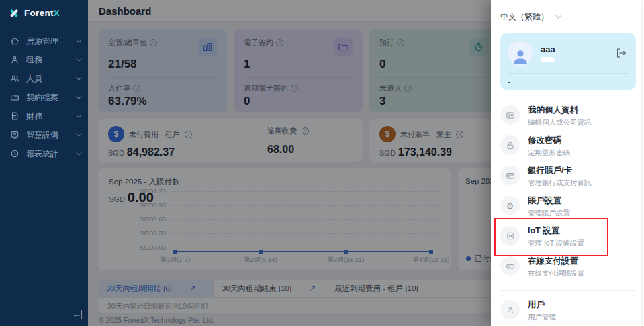 This screenshot has height=326, width=644. Describe the element at coordinates (568, 209) in the screenshot. I see `menu-item-account-settings: ⚙ 賬戶設置管理賬戶設置` at that location.